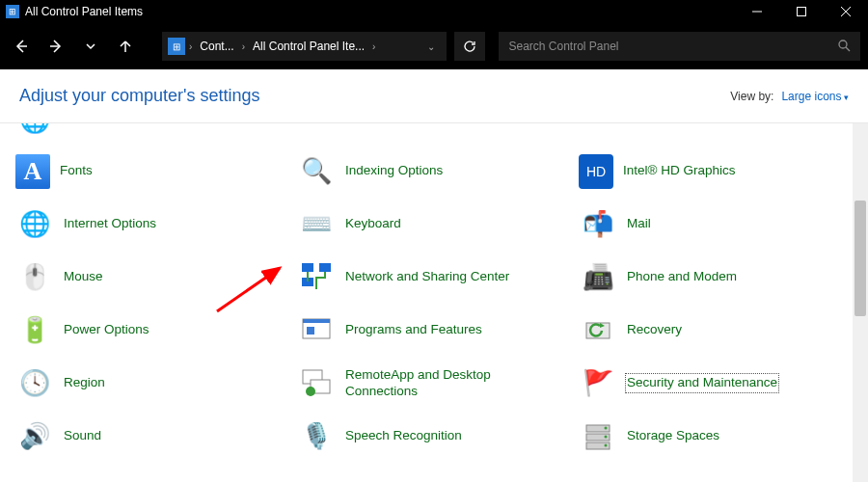 Image resolution: width=868 pixels, height=482 pixels. What do you see at coordinates (414, 330) in the screenshot?
I see `cp-label: Programs and Features` at bounding box center [414, 330].